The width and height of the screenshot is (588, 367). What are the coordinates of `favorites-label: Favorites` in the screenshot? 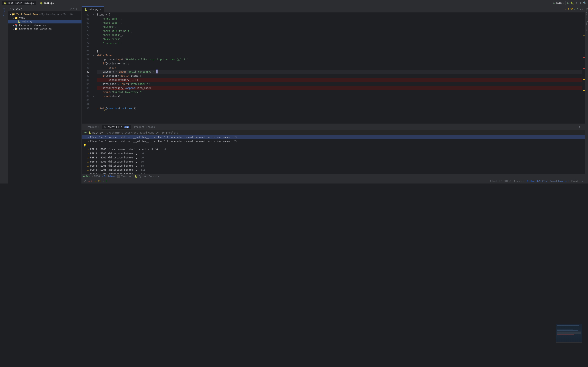 It's located at (587, 26).